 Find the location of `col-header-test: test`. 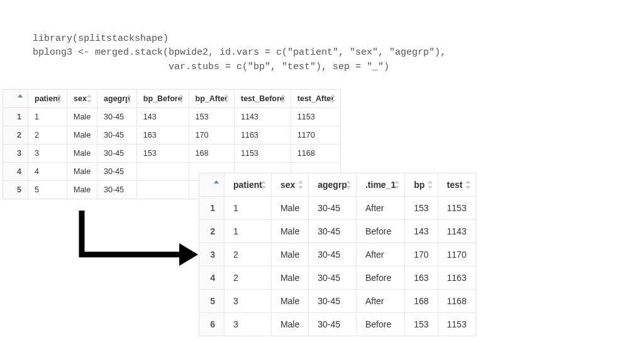

col-header-test: test is located at coordinates (457, 185).